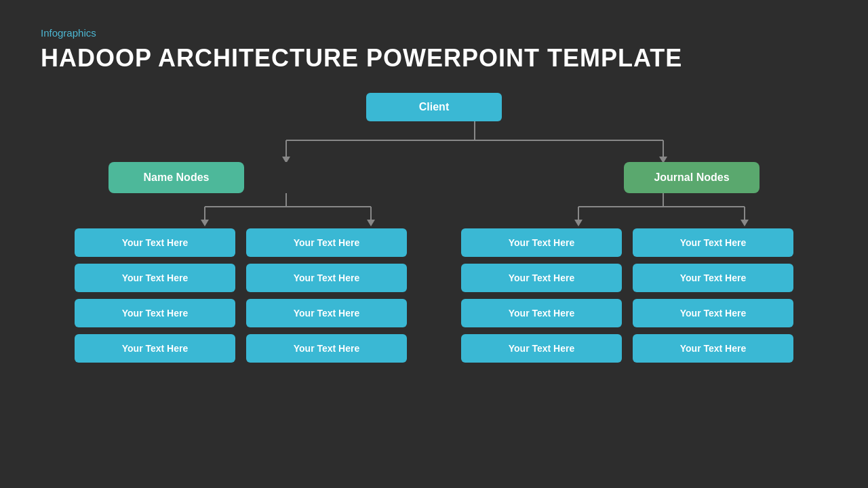 This screenshot has width=868, height=488. Describe the element at coordinates (155, 296) in the screenshot. I see `left-col1: Your Text Here Your Text Here Your Text …` at that location.